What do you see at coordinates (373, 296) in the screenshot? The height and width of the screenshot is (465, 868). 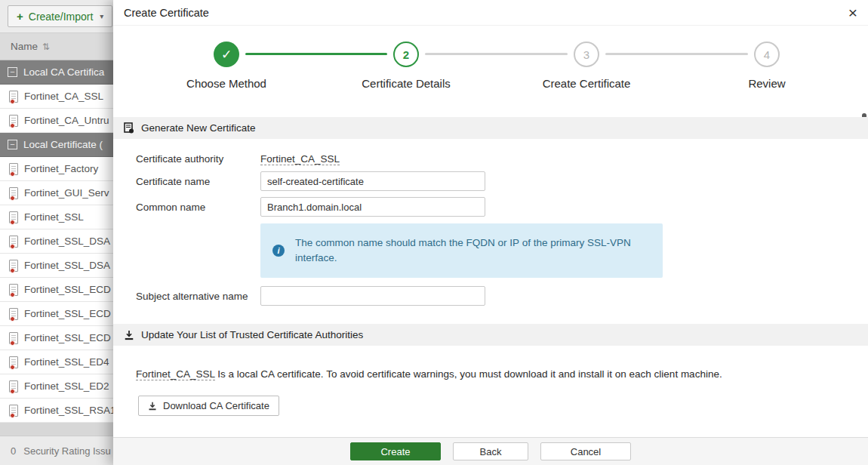 I see `subject-alternative-name-input` at bounding box center [373, 296].